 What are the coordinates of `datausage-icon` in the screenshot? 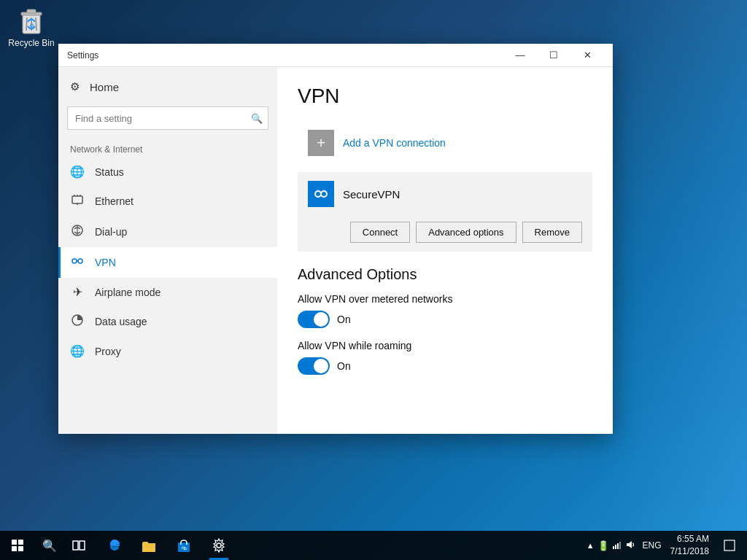 It's located at (77, 322).